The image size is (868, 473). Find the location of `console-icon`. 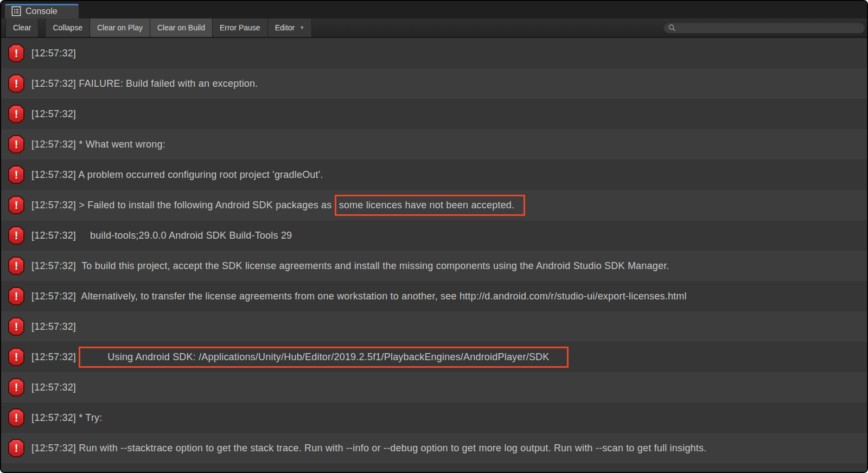

console-icon is located at coordinates (16, 11).